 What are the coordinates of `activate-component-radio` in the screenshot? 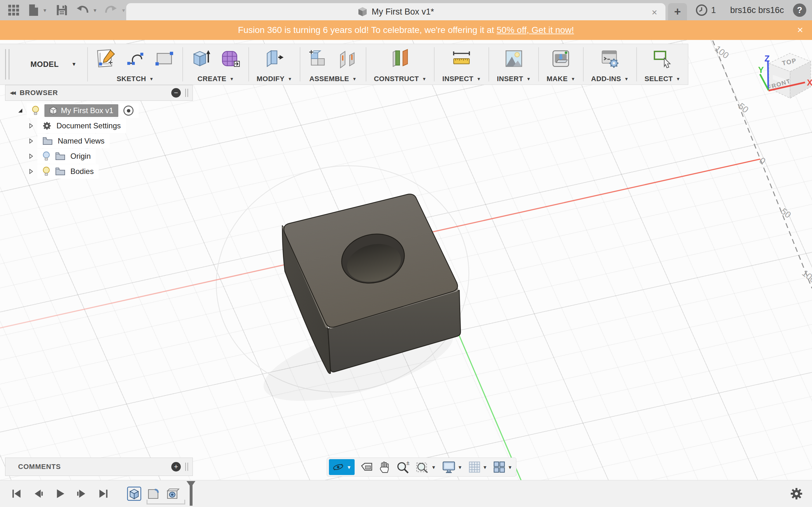 It's located at (129, 111).